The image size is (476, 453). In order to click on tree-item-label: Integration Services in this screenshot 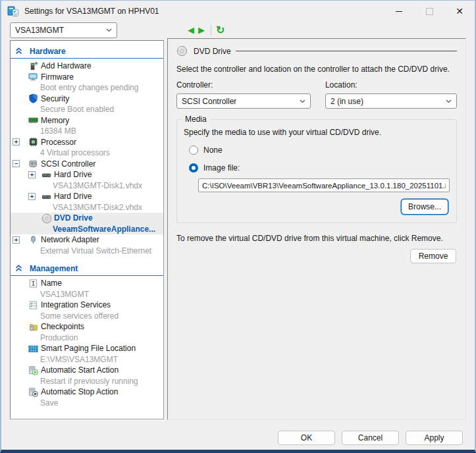, I will do `click(76, 305)`.